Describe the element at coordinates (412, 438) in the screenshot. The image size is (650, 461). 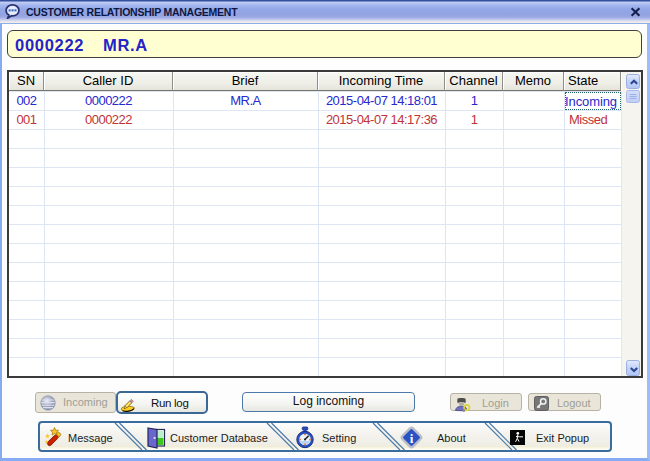
I see `svg-text: i` at that location.